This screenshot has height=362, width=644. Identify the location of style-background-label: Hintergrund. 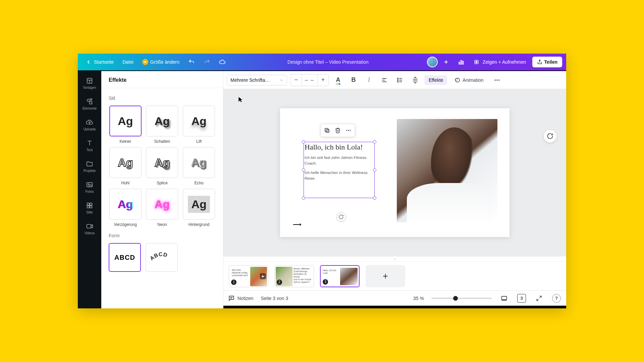
(199, 225).